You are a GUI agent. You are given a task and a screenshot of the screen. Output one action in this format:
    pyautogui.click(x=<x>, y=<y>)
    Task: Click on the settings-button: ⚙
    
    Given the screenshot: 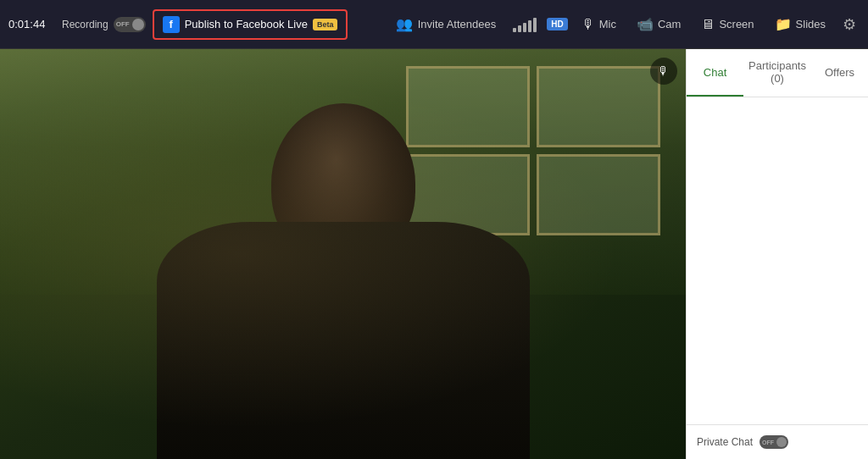 What is the action you would take?
    pyautogui.click(x=849, y=25)
    